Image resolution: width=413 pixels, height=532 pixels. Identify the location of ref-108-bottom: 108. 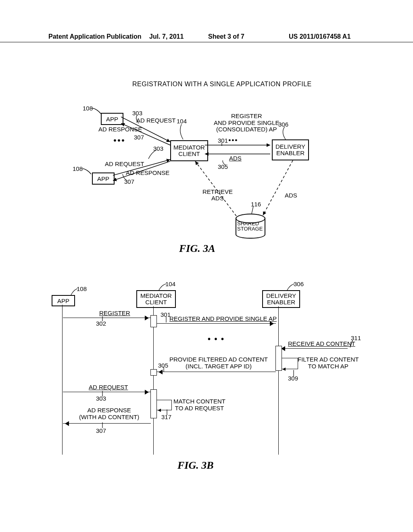
(77, 168).